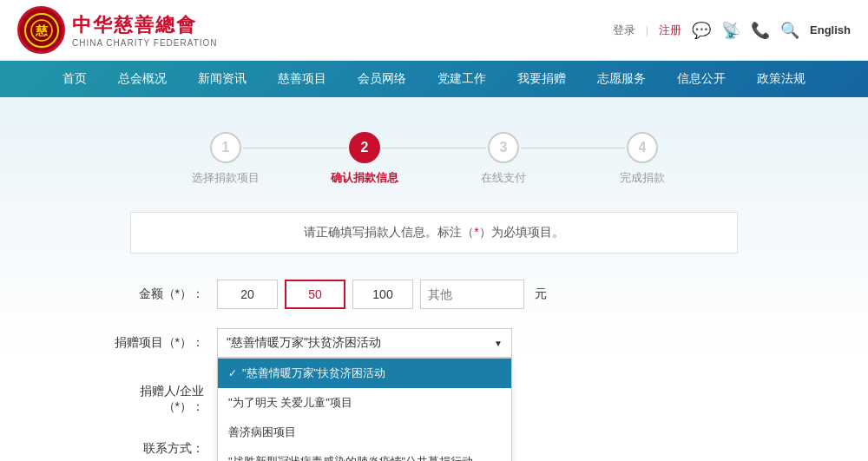 The height and width of the screenshot is (461, 868). What do you see at coordinates (462, 79) in the screenshot?
I see `nav-party: 党建工作` at bounding box center [462, 79].